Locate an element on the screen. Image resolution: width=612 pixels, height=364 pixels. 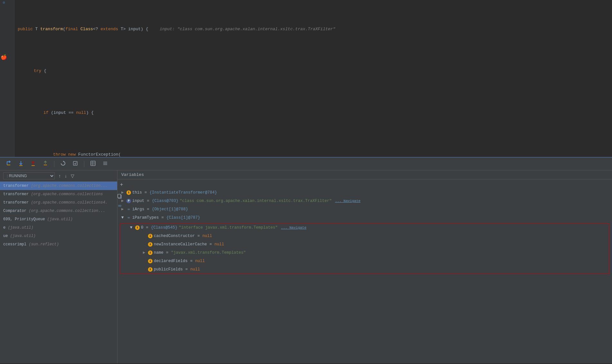
var-input-string: "class com.sun.org.apache.xalan.internal… is located at coordinates (256, 201).